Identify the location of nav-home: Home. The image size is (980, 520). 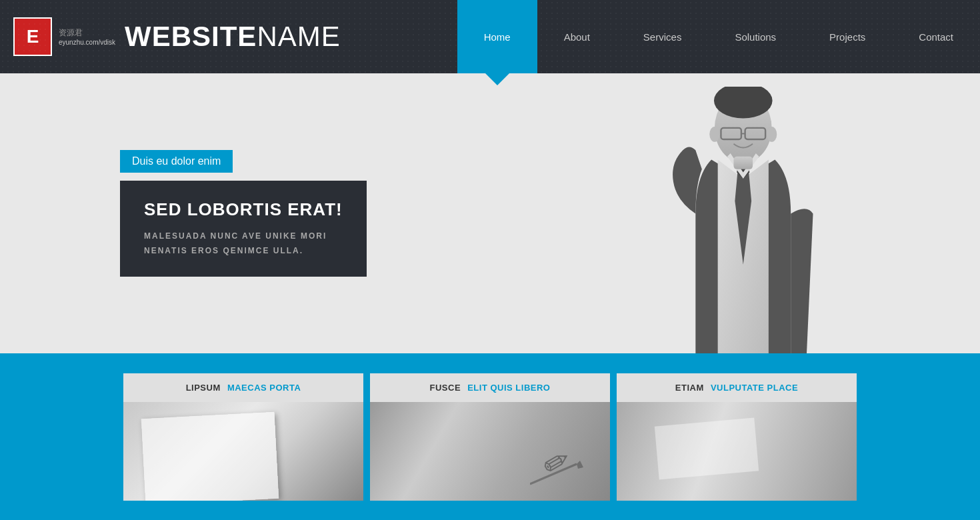
(497, 37).